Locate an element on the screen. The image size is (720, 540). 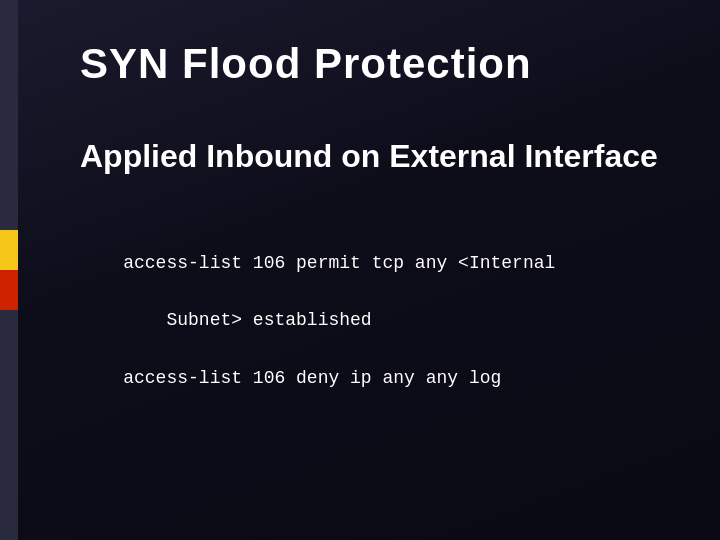
code-line-1: access-list 106 permit tcp any <Internal is located at coordinates (339, 263).